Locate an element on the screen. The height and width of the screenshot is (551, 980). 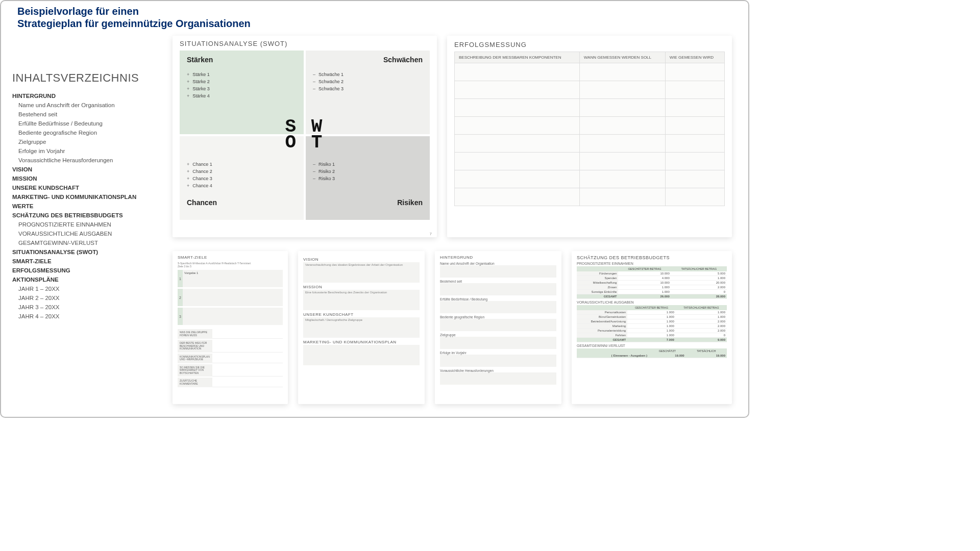
toc-title: INHALTSVERZEICHNIS is located at coordinates (89, 78).